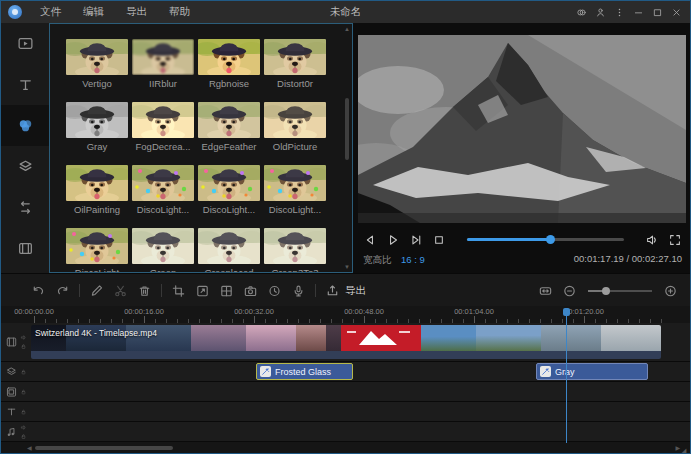  I want to click on time-ruler: 00:00:00.0000:00:16.0000:00:32.0000:00:4…, so click(346, 314).